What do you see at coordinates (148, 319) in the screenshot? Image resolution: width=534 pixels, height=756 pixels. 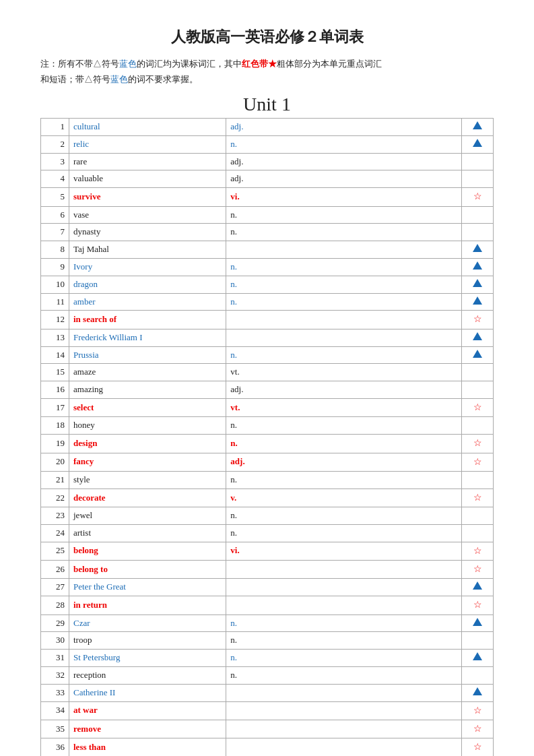 I see `row-word: in search of` at bounding box center [148, 319].